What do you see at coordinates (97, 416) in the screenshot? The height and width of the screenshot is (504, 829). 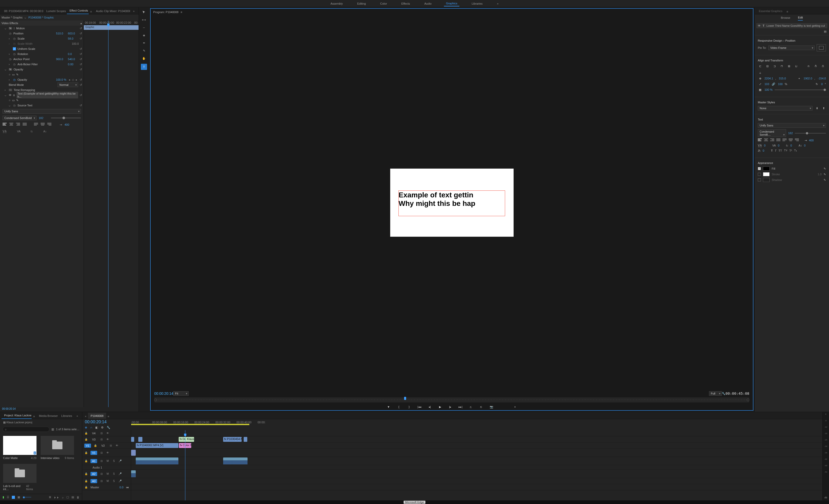 I see `sequence-tab: P1040008` at bounding box center [97, 416].